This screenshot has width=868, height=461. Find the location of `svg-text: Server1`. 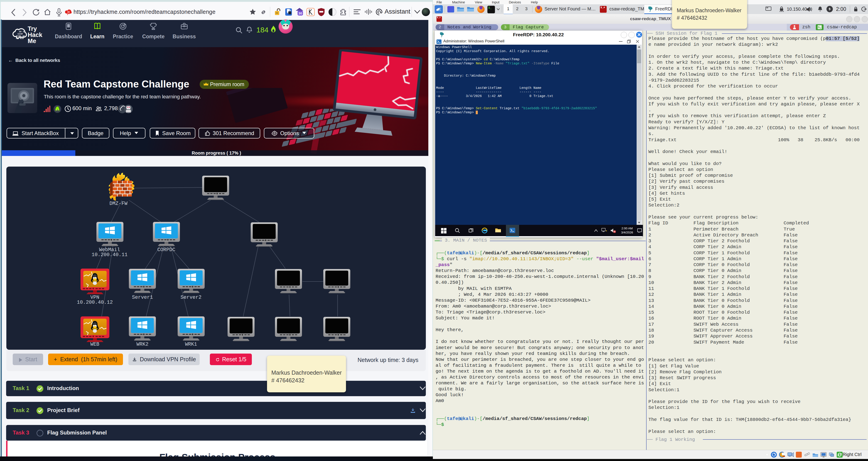

svg-text: Server1 is located at coordinates (143, 298).